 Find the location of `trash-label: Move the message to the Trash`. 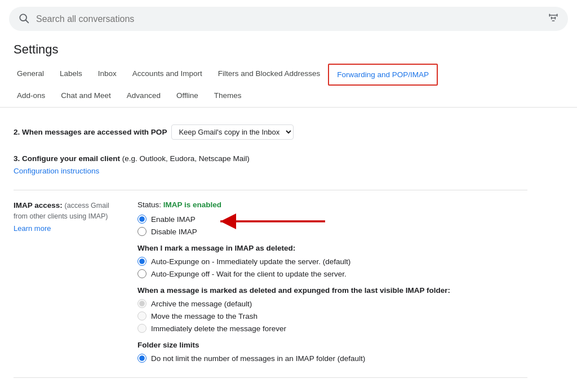

trash-label: Move the message to the Trash is located at coordinates (204, 317).